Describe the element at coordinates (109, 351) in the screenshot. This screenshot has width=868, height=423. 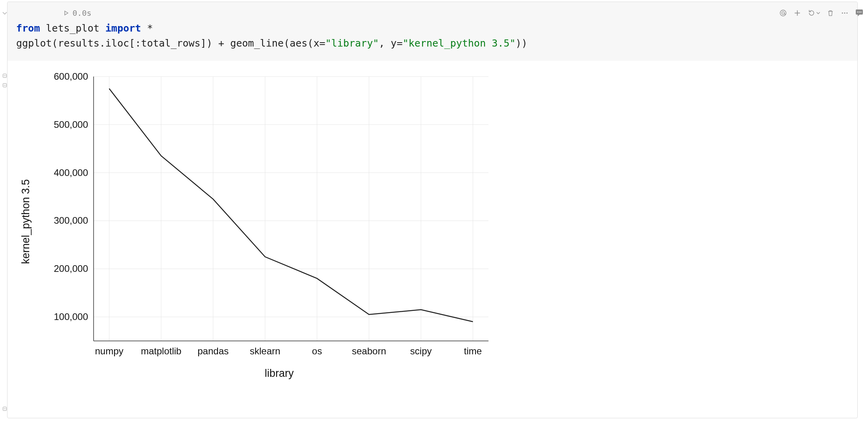
I see `svg-text: numpy` at that location.